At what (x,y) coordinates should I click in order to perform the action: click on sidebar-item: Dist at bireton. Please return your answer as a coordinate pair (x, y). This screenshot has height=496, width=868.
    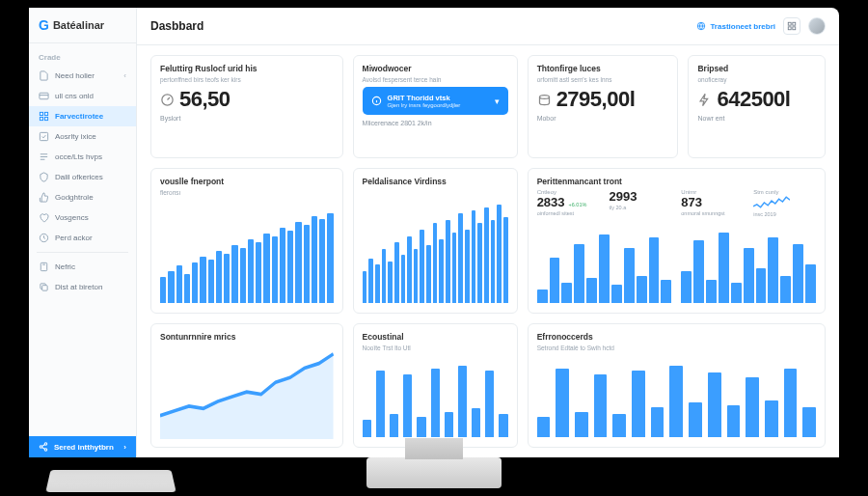
    Looking at the image, I should click on (83, 288).